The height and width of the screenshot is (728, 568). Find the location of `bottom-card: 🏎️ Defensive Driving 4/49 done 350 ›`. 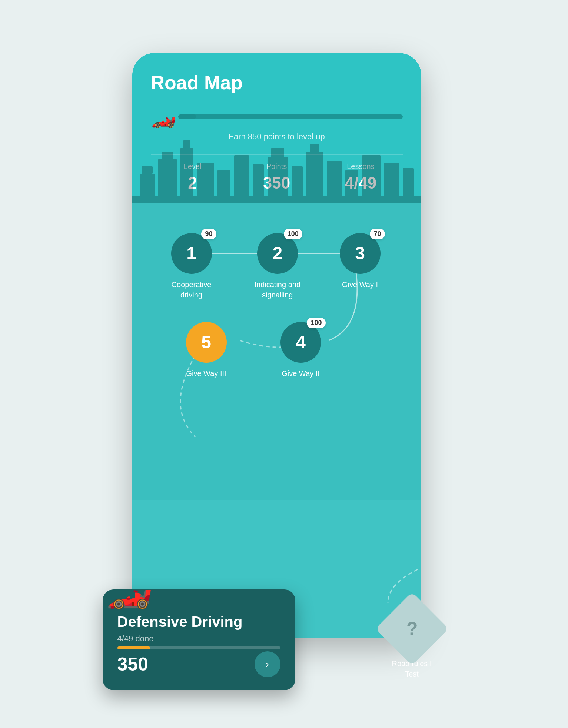

bottom-card: 🏎️ Defensive Driving 4/49 done 350 › is located at coordinates (199, 640).